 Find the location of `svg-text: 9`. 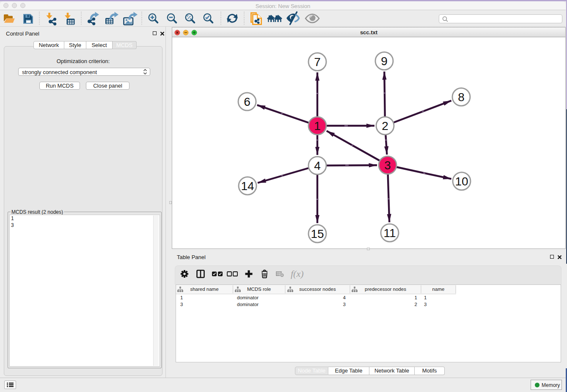

svg-text: 9 is located at coordinates (384, 61).